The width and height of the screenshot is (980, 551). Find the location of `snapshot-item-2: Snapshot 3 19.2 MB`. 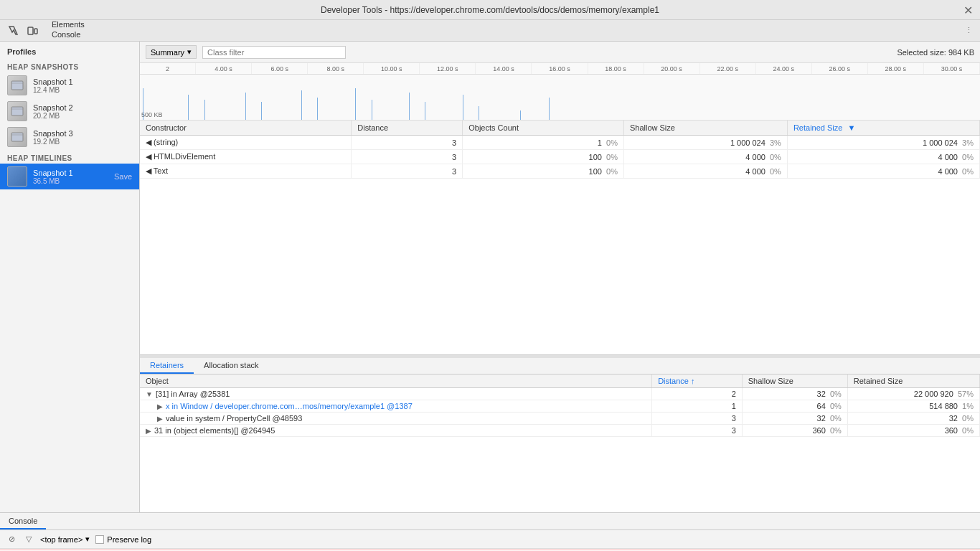

snapshot-item-2: Snapshot 3 19.2 MB is located at coordinates (70, 137).